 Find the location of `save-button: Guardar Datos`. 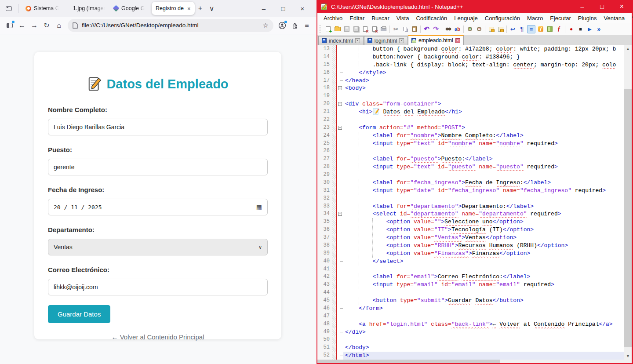

save-button: Guardar Datos is located at coordinates (79, 314).